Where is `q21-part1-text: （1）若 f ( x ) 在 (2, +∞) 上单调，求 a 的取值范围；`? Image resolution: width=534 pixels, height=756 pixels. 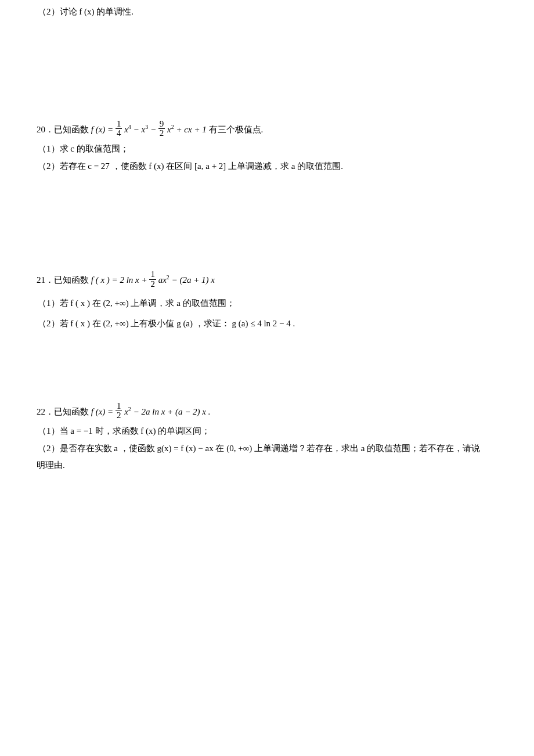 q21-part1-text: （1）若 f ( x ) 在 (2, +∞) 上单调，求 a 的取值范围； is located at coordinates (136, 303).